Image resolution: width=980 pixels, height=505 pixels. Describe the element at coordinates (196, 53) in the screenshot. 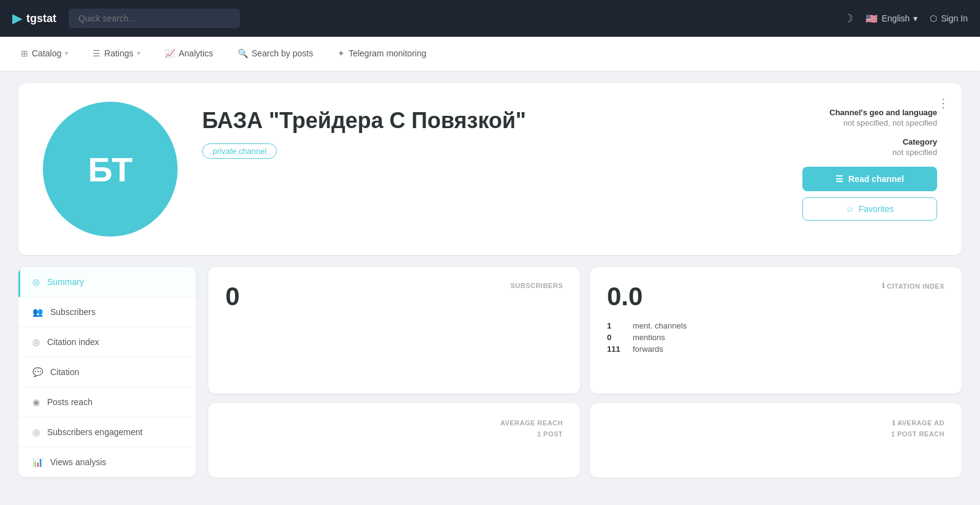

I see `analytics-label: Analytics` at that location.